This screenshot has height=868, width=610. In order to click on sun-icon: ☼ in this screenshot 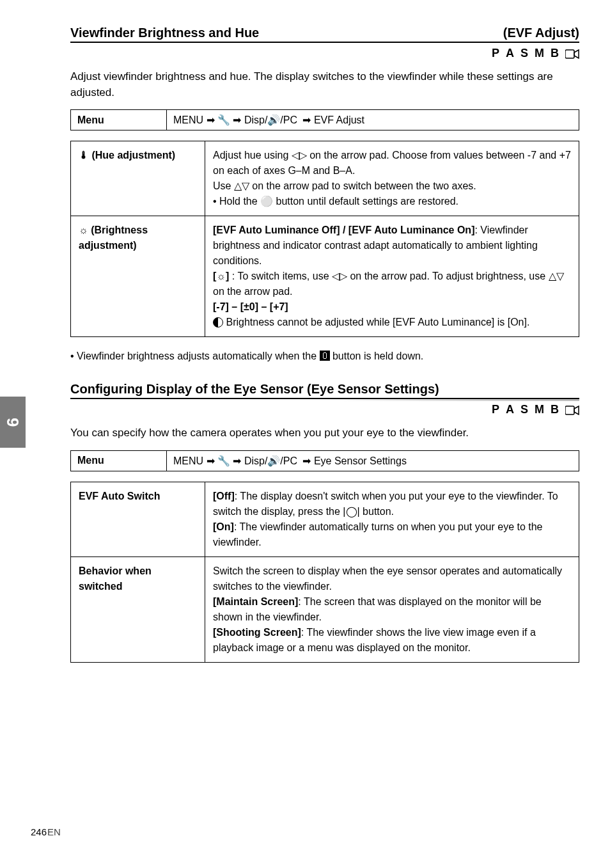, I will do `click(83, 230)`.